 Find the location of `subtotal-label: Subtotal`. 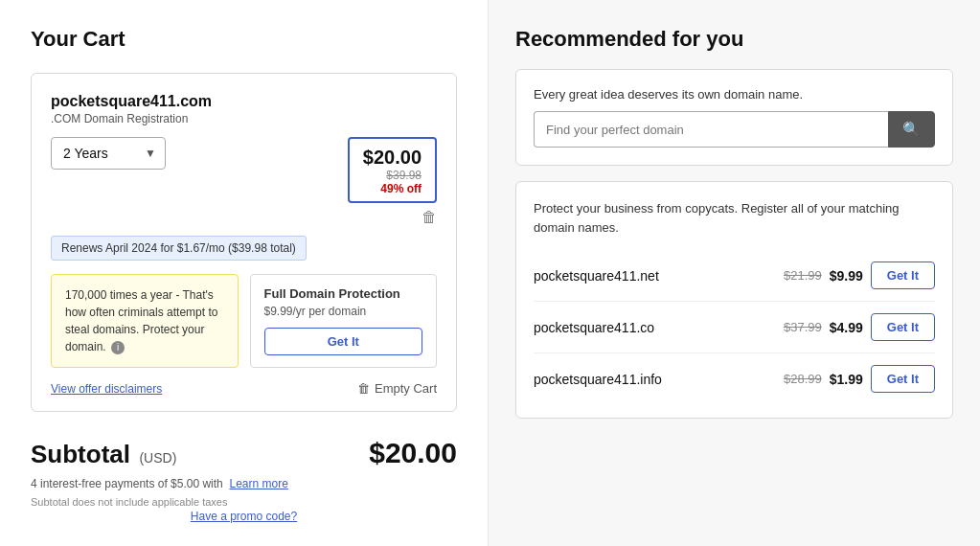

subtotal-label: Subtotal is located at coordinates (80, 454).